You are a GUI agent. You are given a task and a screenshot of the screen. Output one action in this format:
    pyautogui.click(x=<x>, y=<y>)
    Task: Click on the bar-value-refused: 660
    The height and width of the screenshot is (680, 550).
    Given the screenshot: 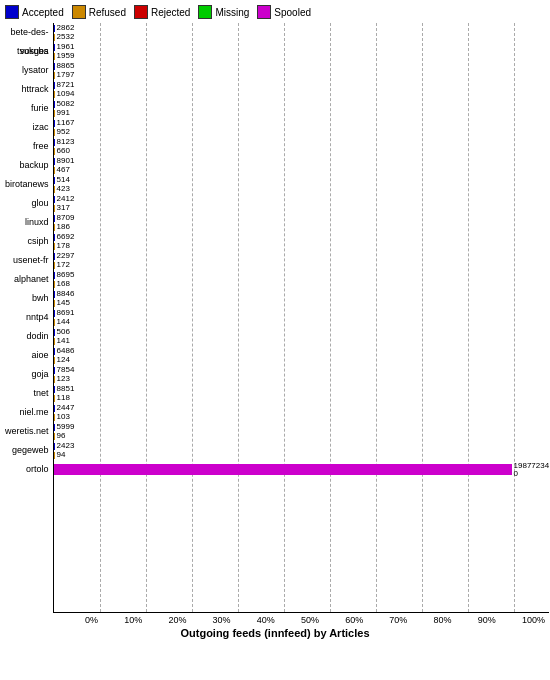 What is the action you would take?
    pyautogui.click(x=64, y=151)
    